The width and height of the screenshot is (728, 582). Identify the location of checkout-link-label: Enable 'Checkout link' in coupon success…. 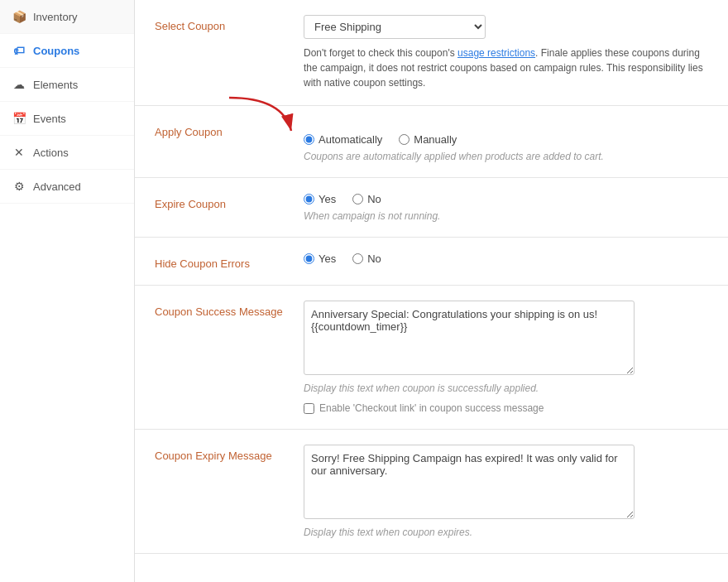
(432, 408).